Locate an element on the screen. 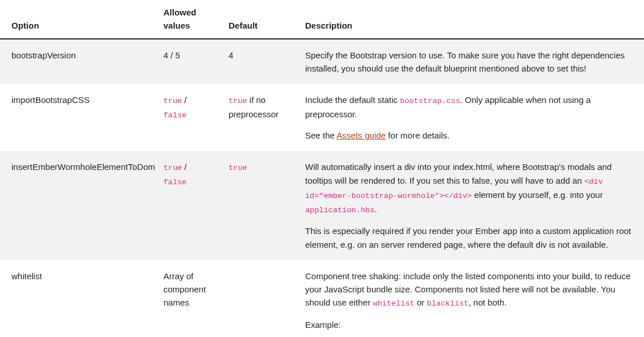 Image resolution: width=644 pixels, height=337 pixels. option-name: importBootstrapCSS is located at coordinates (76, 118).